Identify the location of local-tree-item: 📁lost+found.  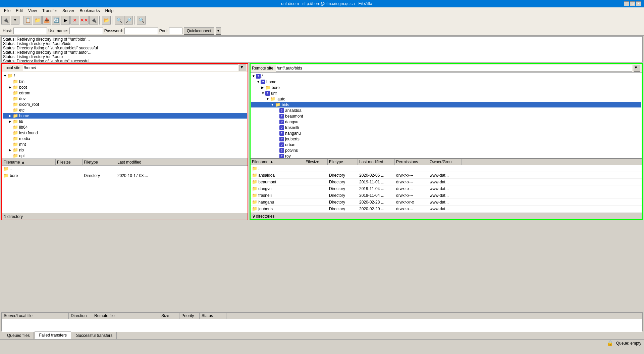
(125, 133).